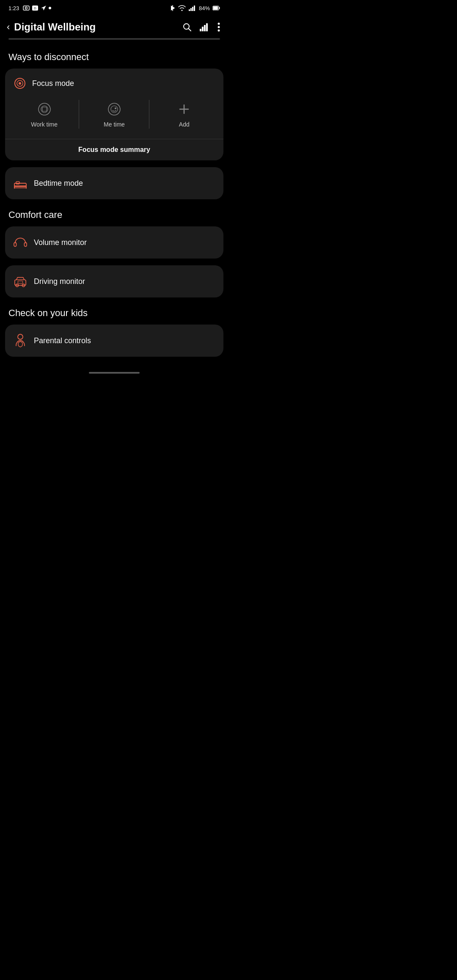 This screenshot has height=980, width=457. I want to click on bedtime-mode-item: Bedtime mode, so click(114, 183).